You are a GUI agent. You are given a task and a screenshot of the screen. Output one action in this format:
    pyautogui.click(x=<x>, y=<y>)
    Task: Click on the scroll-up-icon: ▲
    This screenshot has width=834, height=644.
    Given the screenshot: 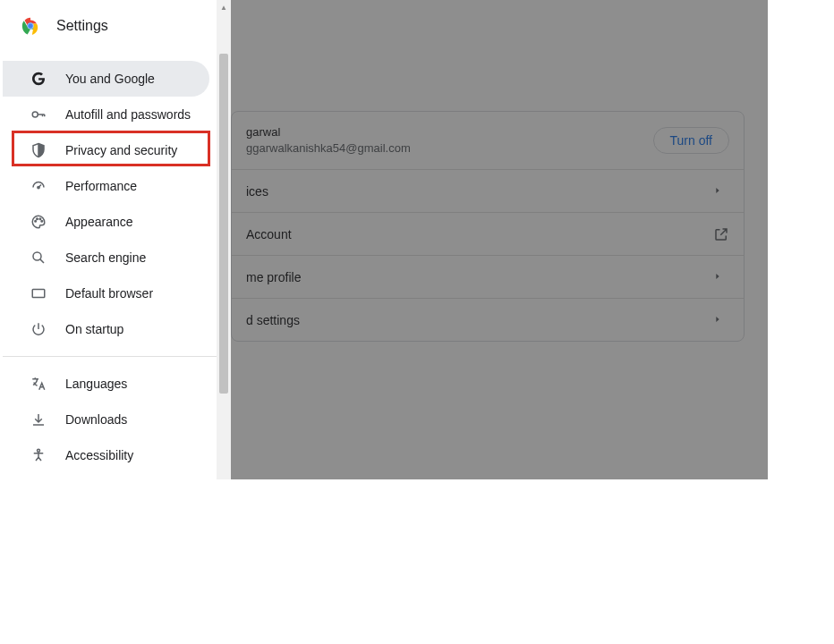 What is the action you would take?
    pyautogui.click(x=224, y=7)
    